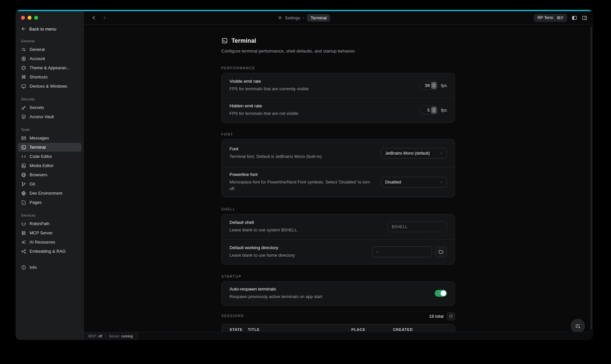  Describe the element at coordinates (584, 18) in the screenshot. I see `toggle-right-panel-button` at that location.